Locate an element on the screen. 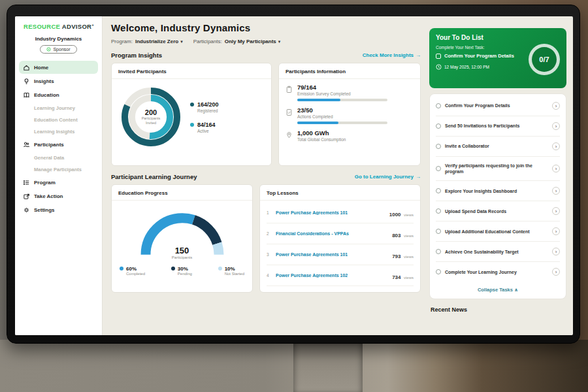 This screenshot has width=588, height=392. checklist-icon is located at coordinates (289, 111).